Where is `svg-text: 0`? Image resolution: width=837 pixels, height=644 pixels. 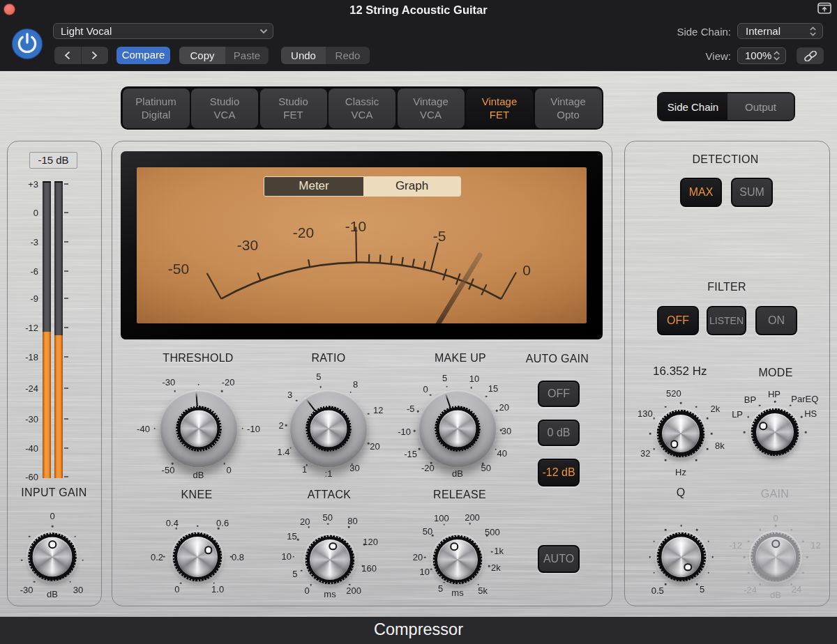 svg-text: 0 is located at coordinates (527, 270).